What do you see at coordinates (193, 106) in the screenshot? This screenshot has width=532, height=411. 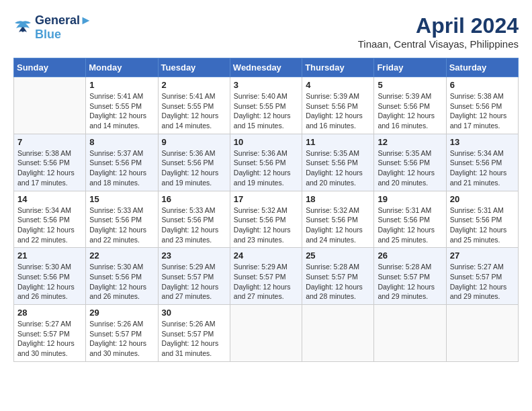 I see `calendar-cell: 2Sunrise: 5:41 AMSunset: 5:55 PMDaylight…` at bounding box center [193, 106].